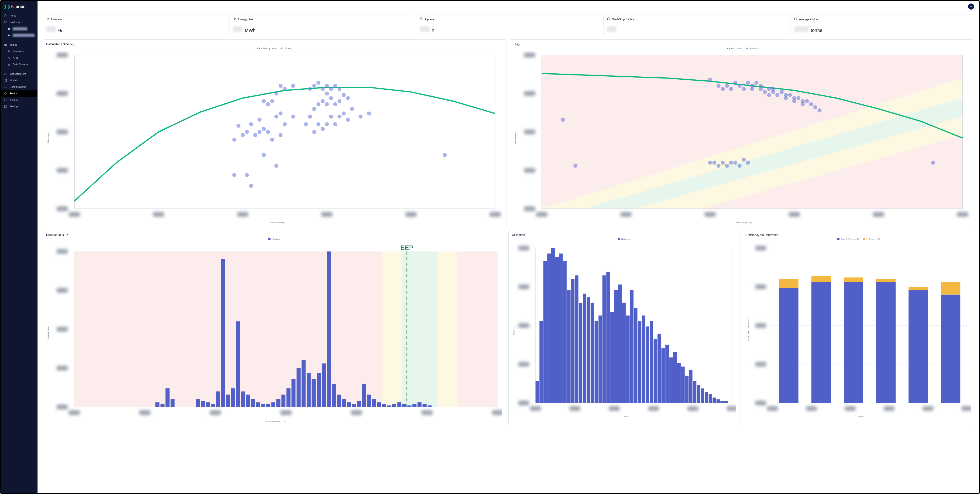 The image size is (980, 494). What do you see at coordinates (19, 29) in the screenshot?
I see `sidebar-item-fav-1: ████████` at bounding box center [19, 29].